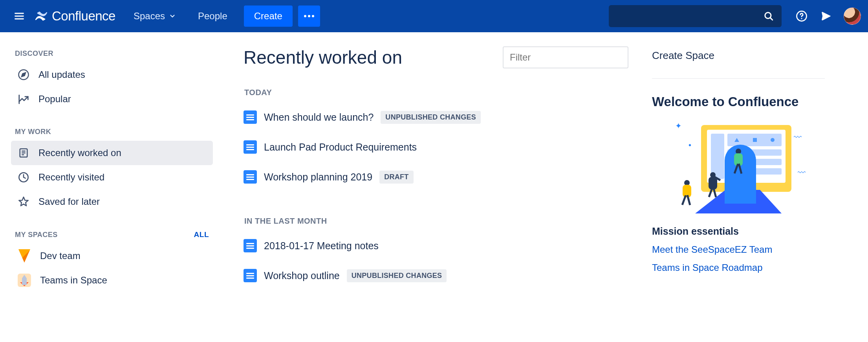  I want to click on sidebar-item-saved-for-later: Saved for later, so click(112, 202).